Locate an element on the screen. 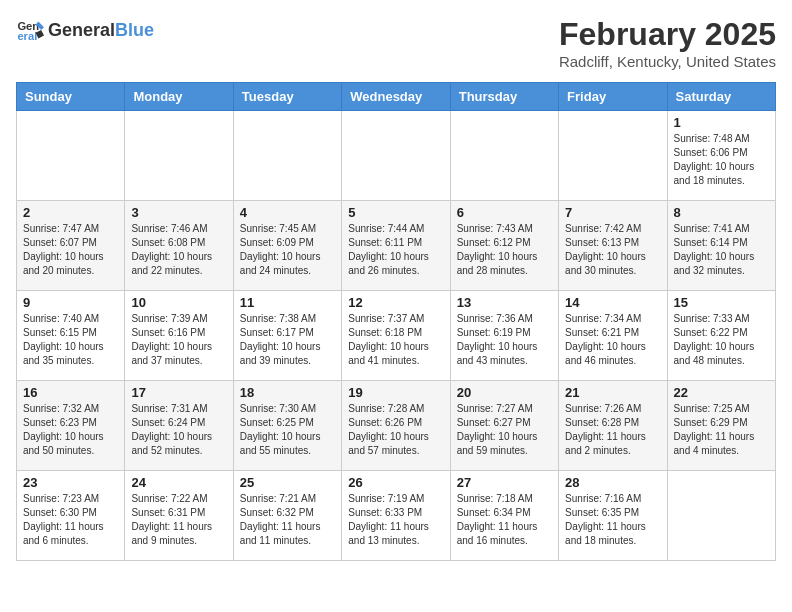 The height and width of the screenshot is (612, 792). calendar-cell: 14Sunrise: 7:34 AM Sunset: 6:21 PM Dayli… is located at coordinates (613, 336).